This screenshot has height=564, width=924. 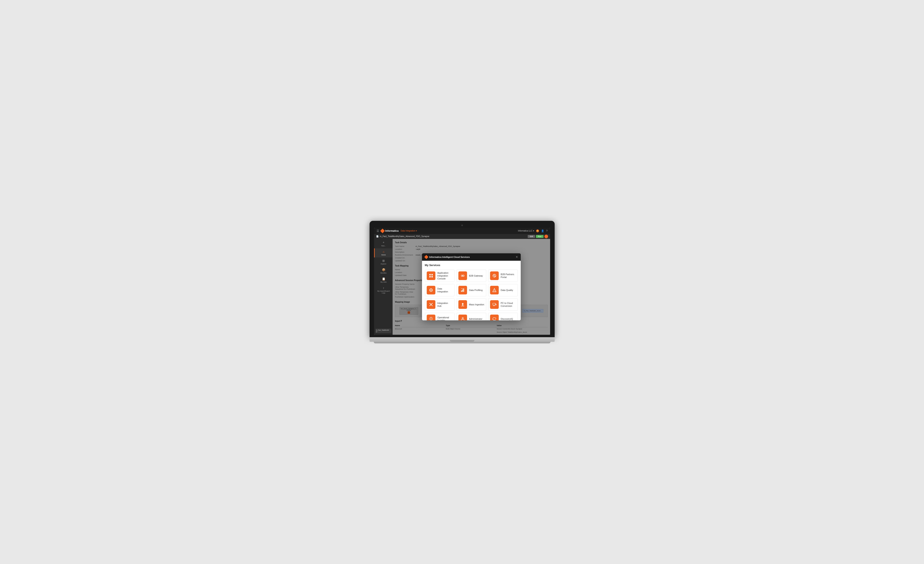 What do you see at coordinates (471, 290) in the screenshot?
I see `modal-body: My Services` at bounding box center [471, 290].